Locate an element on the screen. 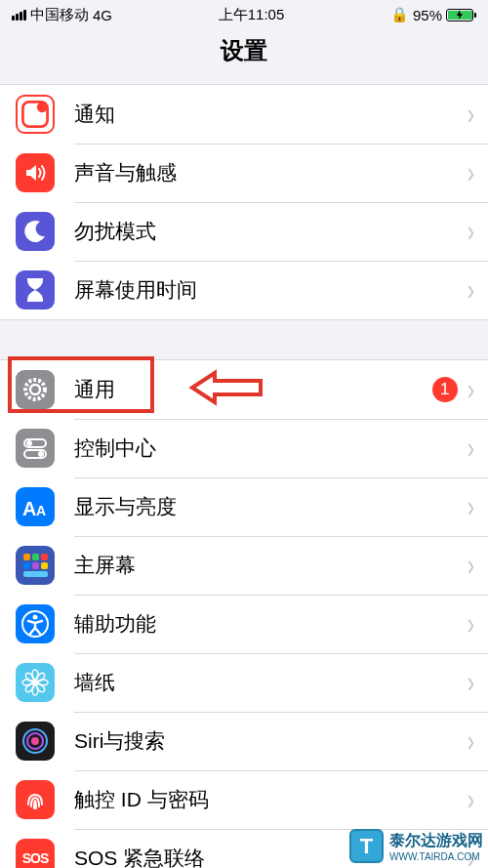 Image resolution: width=488 pixels, height=868 pixels. battery-icon is located at coordinates (461, 16).